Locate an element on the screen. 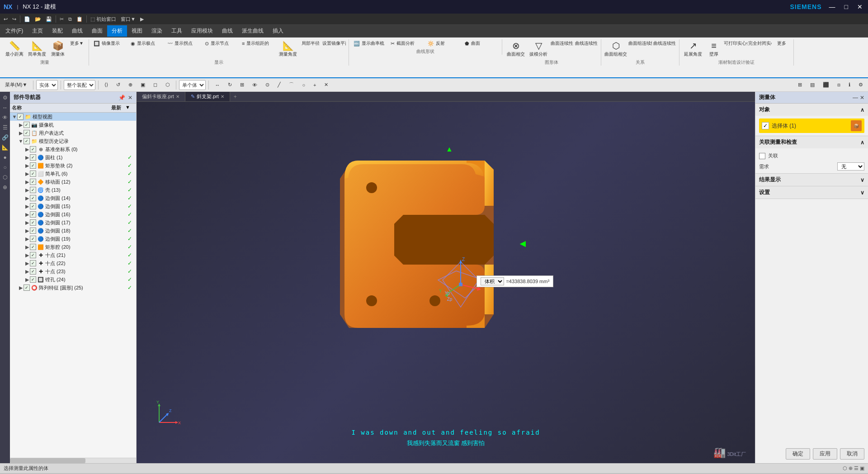 Image resolution: width=868 pixels, height=474 pixels. maximize-button: □ is located at coordinates (846, 7).